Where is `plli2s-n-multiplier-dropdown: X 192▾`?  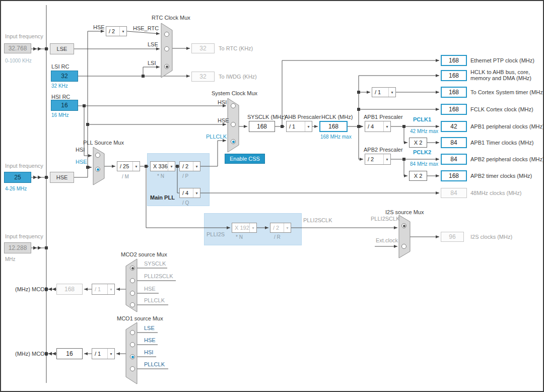 plli2s-n-multiplier-dropdown: X 192▾ is located at coordinates (244, 228).